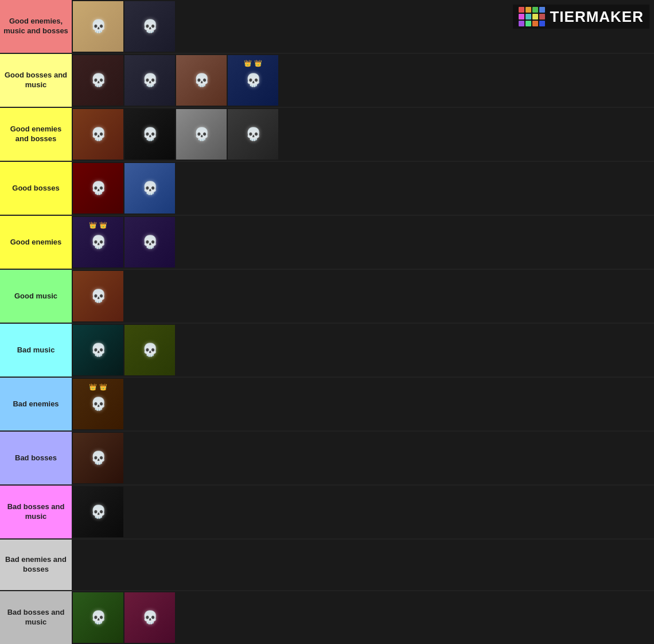 The image size is (654, 644). What do you see at coordinates (36, 565) in the screenshot?
I see `tier-label-bad-enemies-and-bosses: Bad enemies and bosses` at bounding box center [36, 565].